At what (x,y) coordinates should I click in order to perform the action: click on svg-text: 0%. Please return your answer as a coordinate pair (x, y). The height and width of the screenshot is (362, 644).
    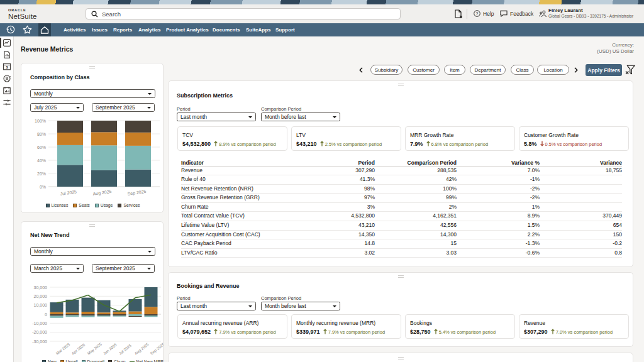
    Looking at the image, I should click on (43, 187).